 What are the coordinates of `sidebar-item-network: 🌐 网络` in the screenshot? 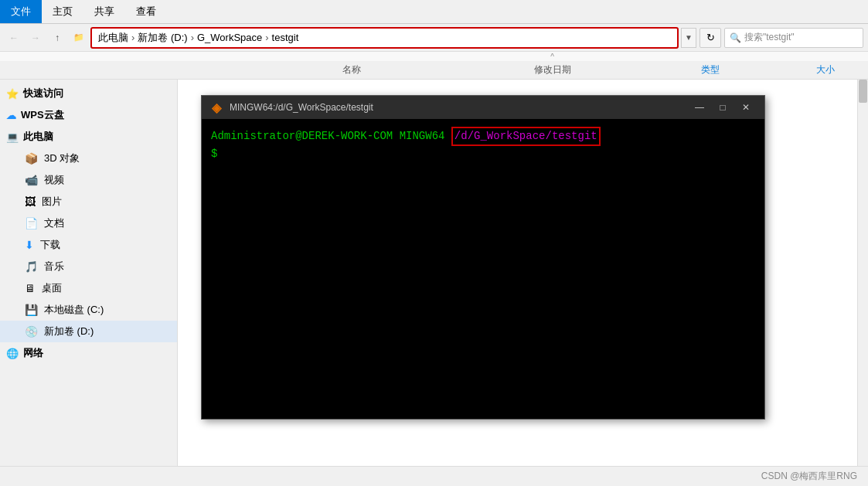 It's located at (88, 353).